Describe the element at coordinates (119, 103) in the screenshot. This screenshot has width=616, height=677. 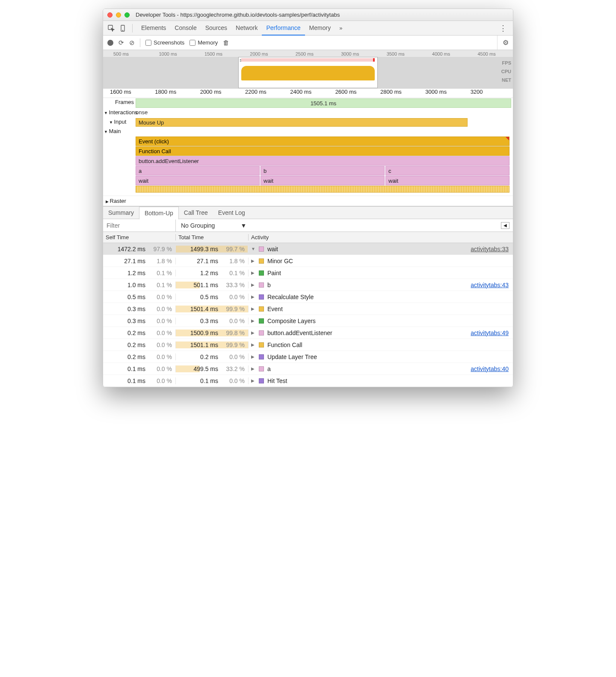
I see `frames-track-label: Frames` at that location.